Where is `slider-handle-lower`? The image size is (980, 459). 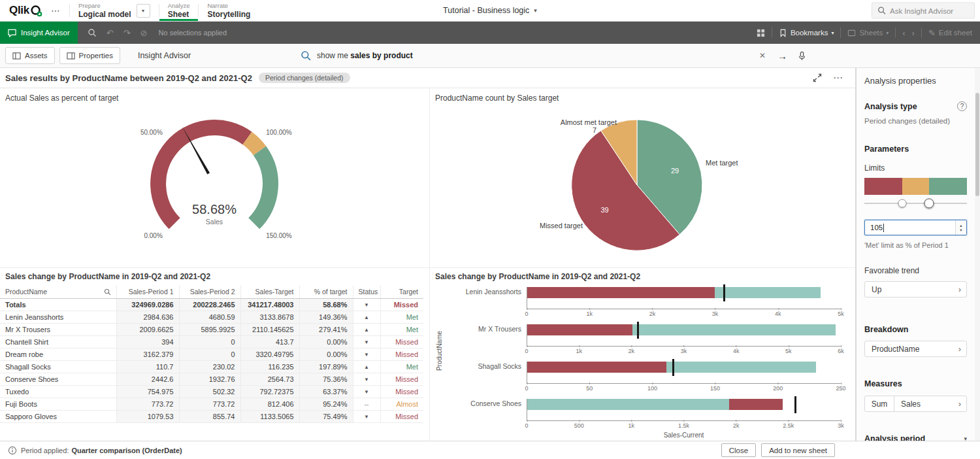
slider-handle-lower is located at coordinates (903, 204).